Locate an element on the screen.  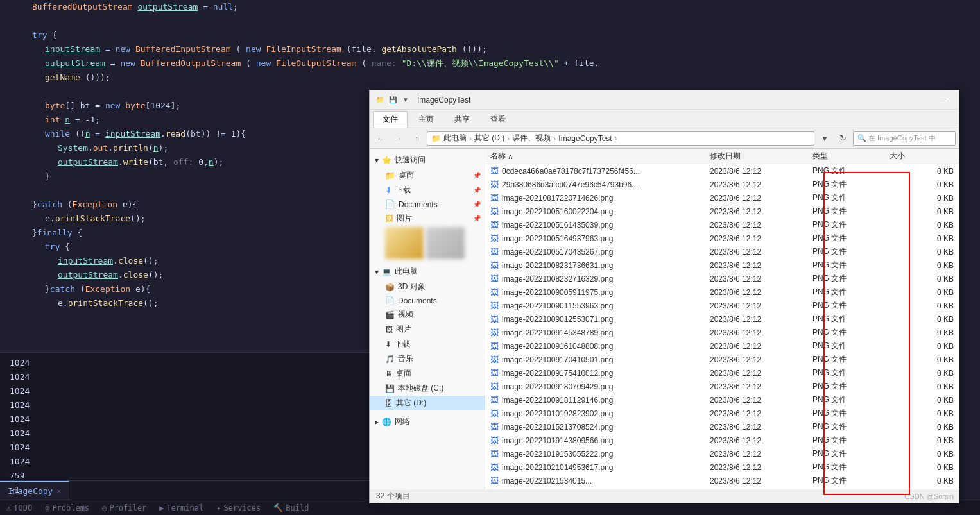
file-row: 🖼 image-20221021014953617.png 2023/8/6 1… is located at coordinates (722, 467).